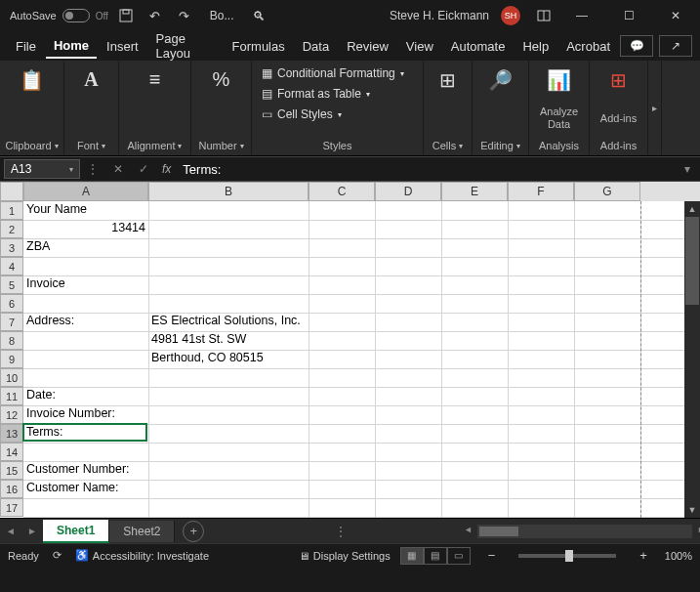 The width and height of the screenshot is (700, 592). I want to click on cells-icon: ⊞, so click(447, 80).